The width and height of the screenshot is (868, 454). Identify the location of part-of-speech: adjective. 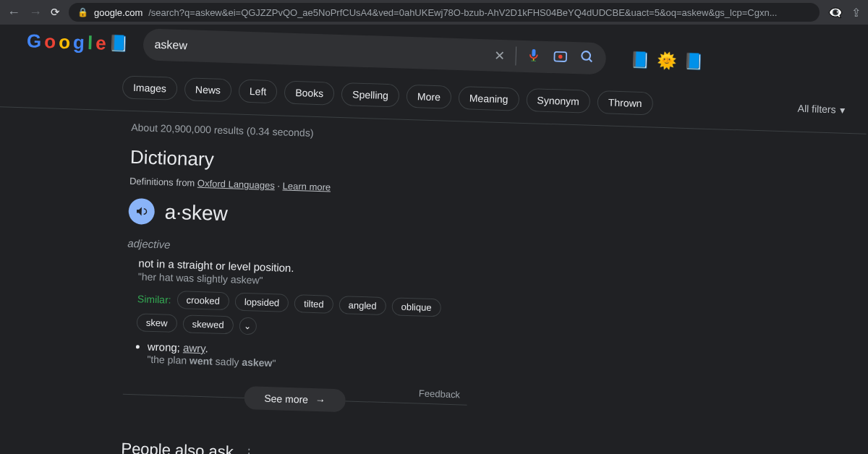
(299, 249).